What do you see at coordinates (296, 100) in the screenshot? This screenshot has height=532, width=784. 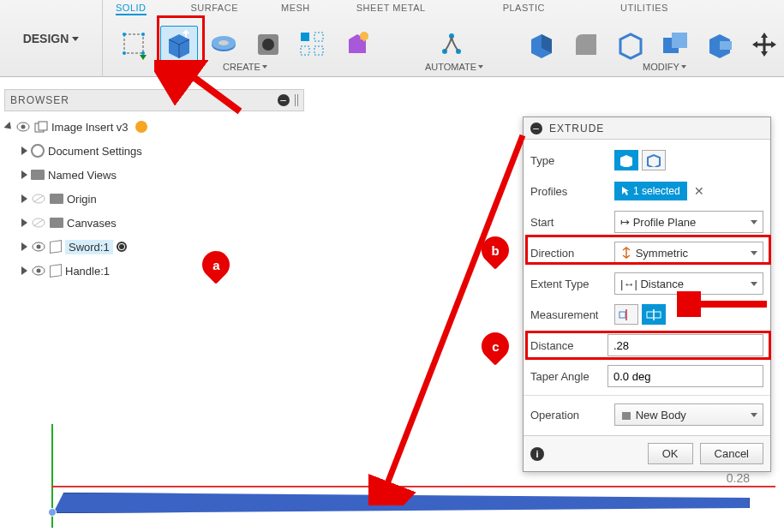 I see `panel-grip-icon` at bounding box center [296, 100].